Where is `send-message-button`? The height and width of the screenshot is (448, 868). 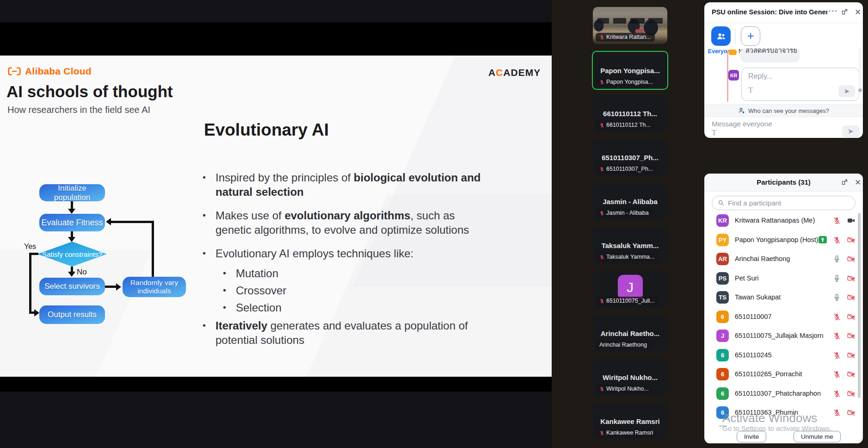 send-message-button is located at coordinates (851, 131).